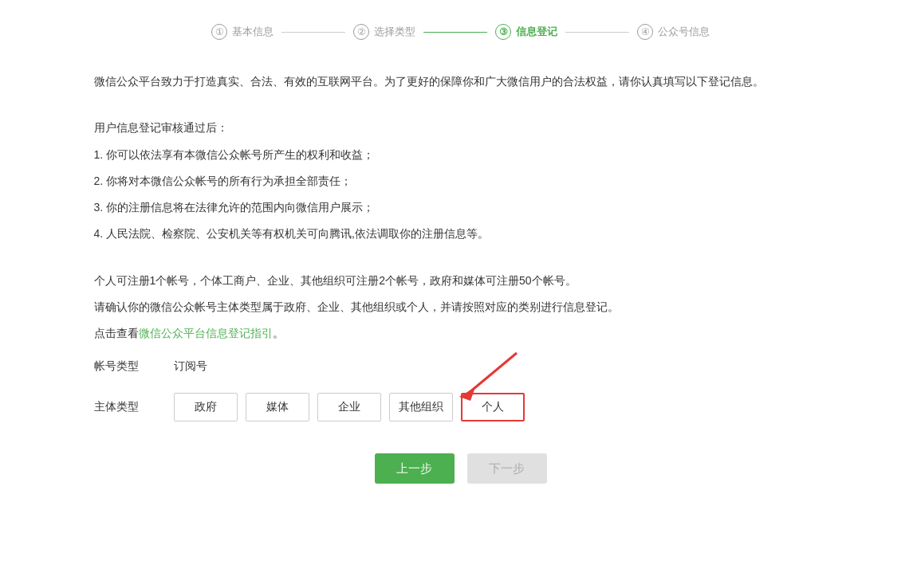 The height and width of the screenshot is (588, 921). I want to click on next-button: 下一步, so click(507, 468).